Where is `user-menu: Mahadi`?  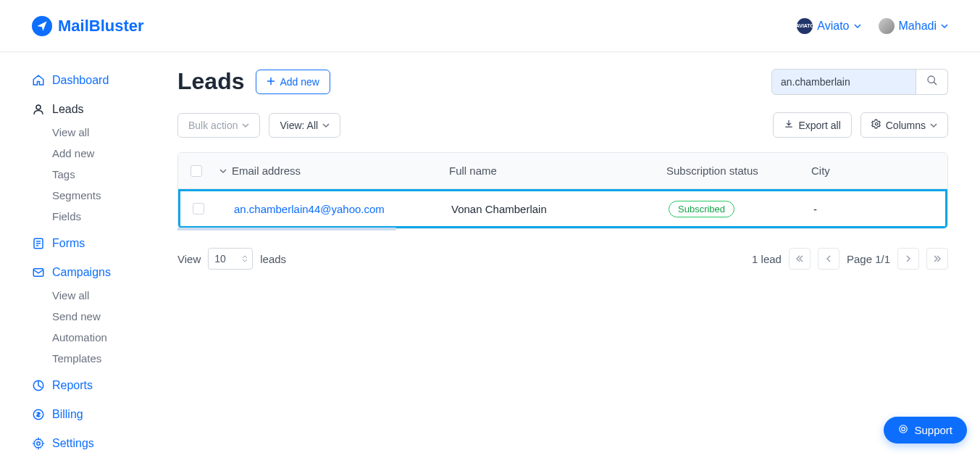 user-menu: Mahadi is located at coordinates (913, 26).